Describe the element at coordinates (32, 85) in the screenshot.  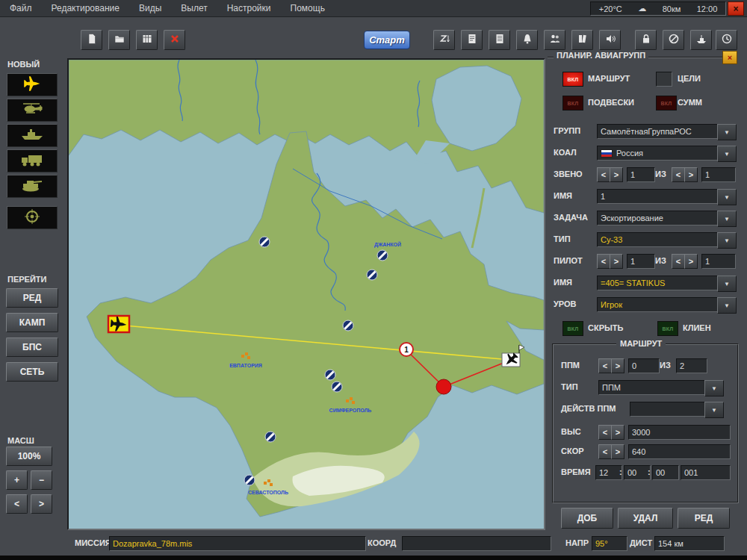
I see `new-airplane-button` at that location.